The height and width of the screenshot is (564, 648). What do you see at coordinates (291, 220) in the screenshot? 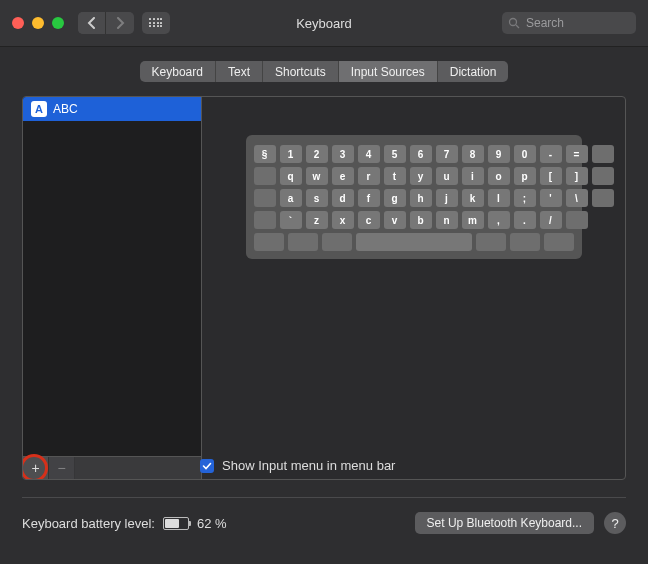
I see `key: `` at bounding box center [291, 220].